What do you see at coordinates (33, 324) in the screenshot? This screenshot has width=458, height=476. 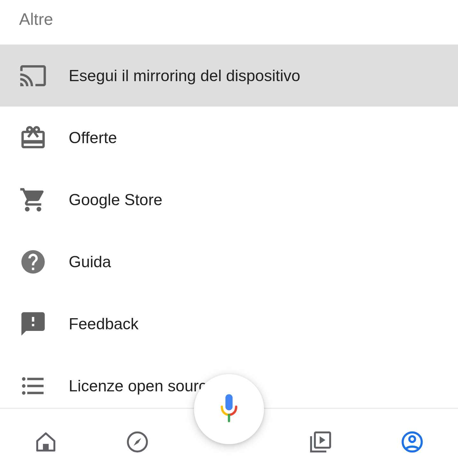 I see `feedback-icon` at bounding box center [33, 324].